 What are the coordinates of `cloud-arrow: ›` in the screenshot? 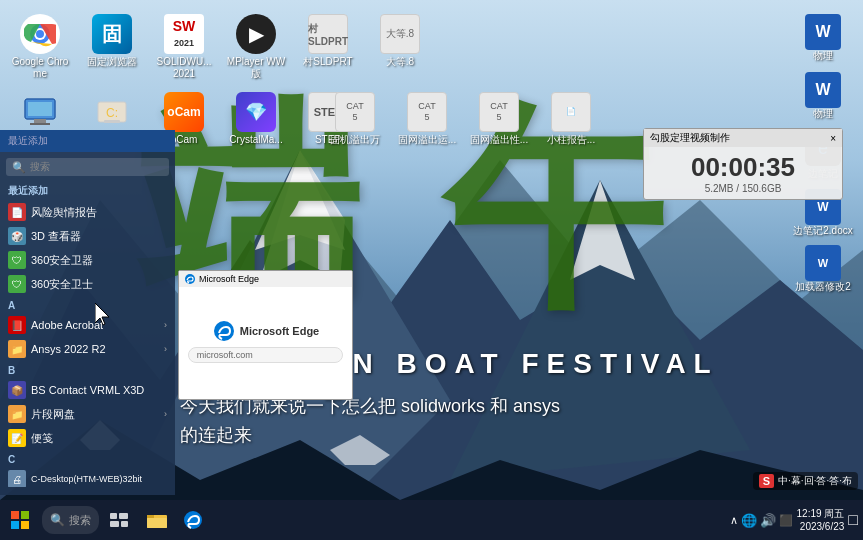 It's located at (166, 414).